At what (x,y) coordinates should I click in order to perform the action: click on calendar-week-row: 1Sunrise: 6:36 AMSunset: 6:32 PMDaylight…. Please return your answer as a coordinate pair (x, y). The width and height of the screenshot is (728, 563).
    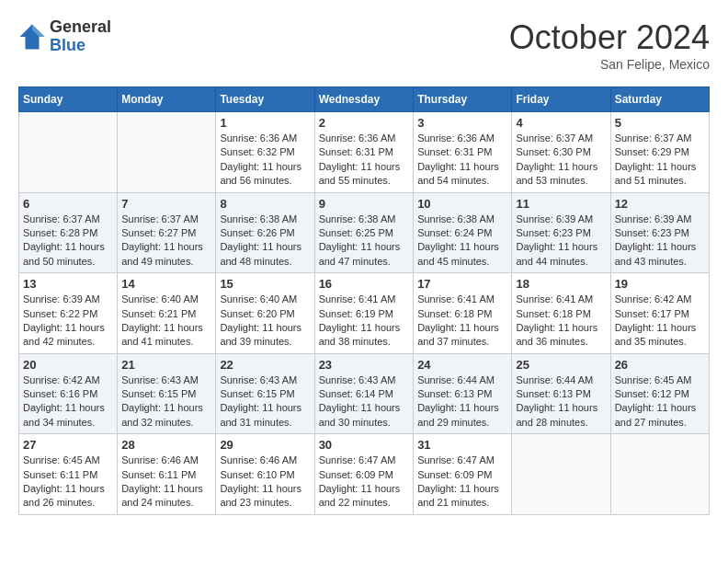
    Looking at the image, I should click on (364, 153).